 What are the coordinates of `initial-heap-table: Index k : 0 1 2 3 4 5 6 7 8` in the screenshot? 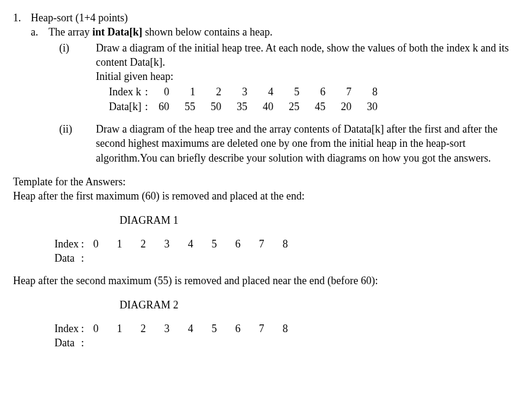 It's located at (249, 99).